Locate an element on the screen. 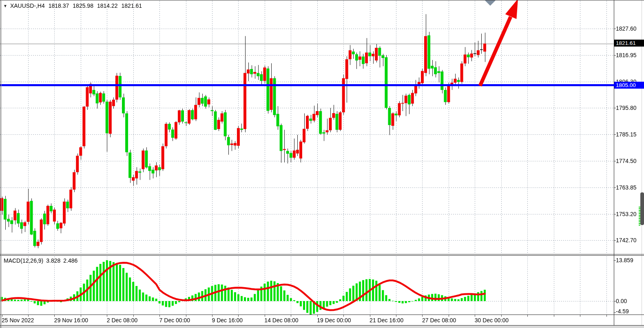 This screenshot has width=644, height=328. macd-tick-label: 0.00 is located at coordinates (622, 301).